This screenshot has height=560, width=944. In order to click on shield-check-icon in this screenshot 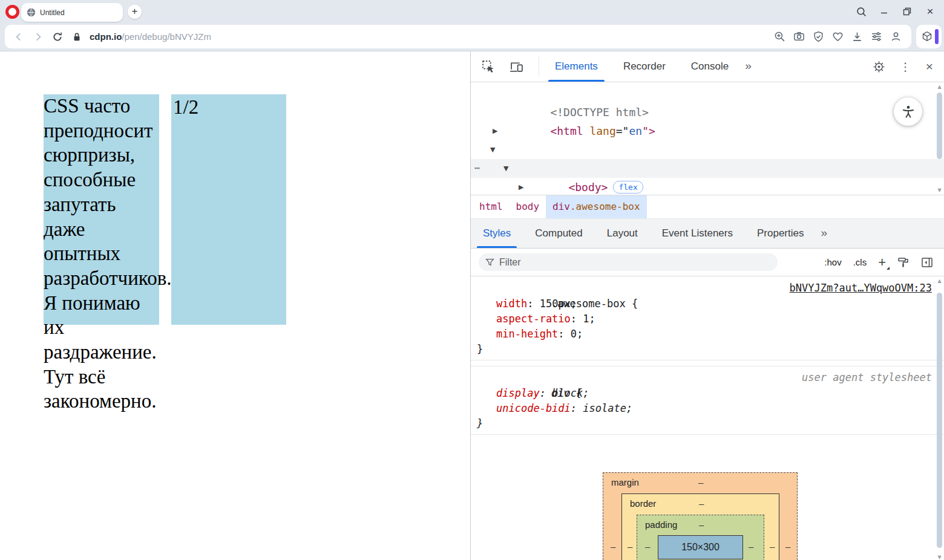, I will do `click(818, 36)`.